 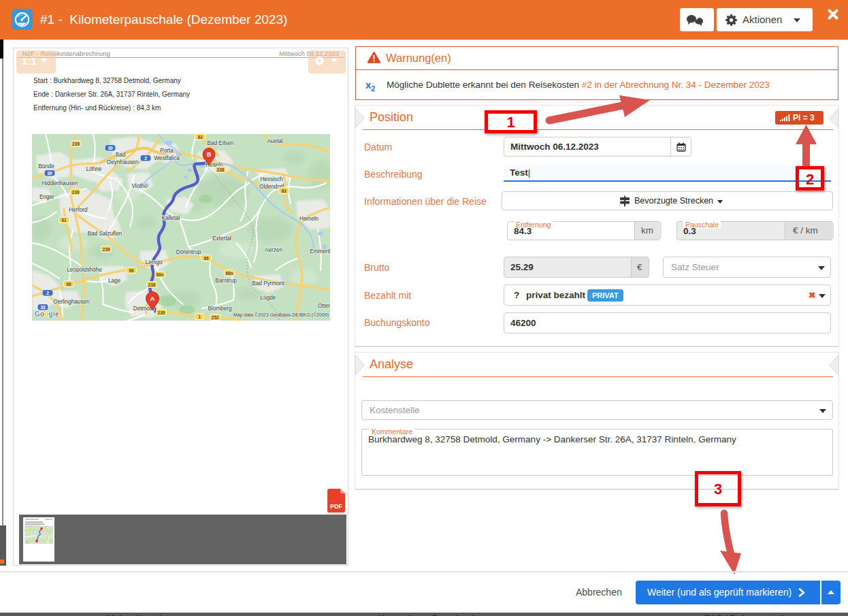 What do you see at coordinates (272, 180) in the screenshot?
I see `svg-text: Hessisch` at bounding box center [272, 180].